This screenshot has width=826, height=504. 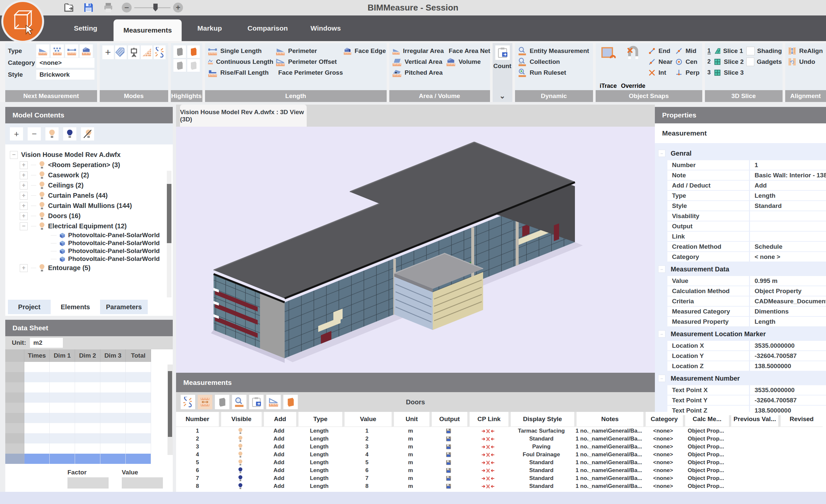 I want to click on ribbon-item-face-perimeter-gross: Face Perimeter Gross, so click(x=308, y=72).